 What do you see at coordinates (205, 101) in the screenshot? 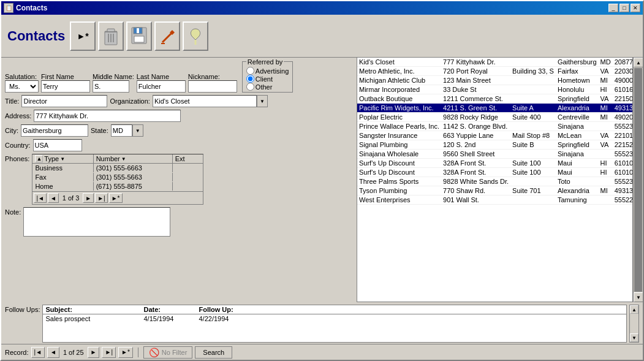
I see `org-input` at bounding box center [205, 101].